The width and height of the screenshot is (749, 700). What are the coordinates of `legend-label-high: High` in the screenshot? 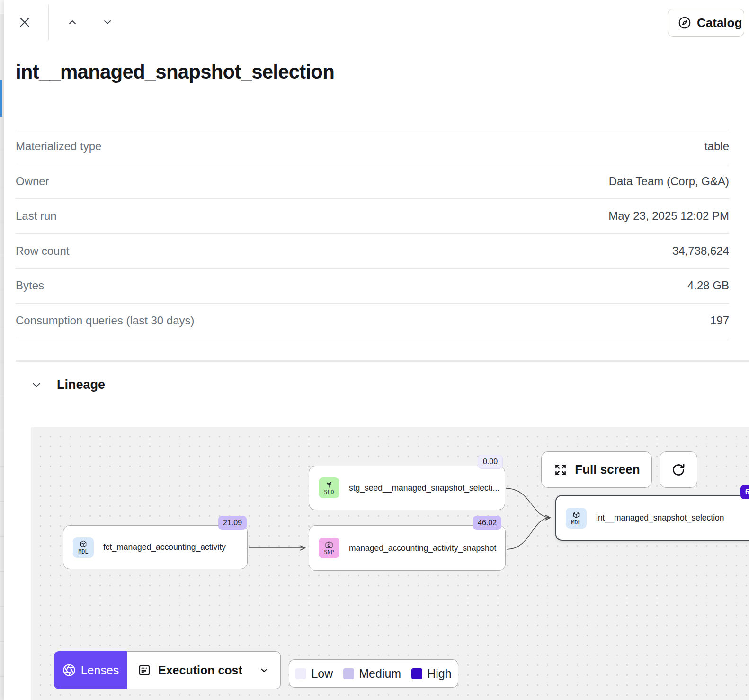 It's located at (439, 673).